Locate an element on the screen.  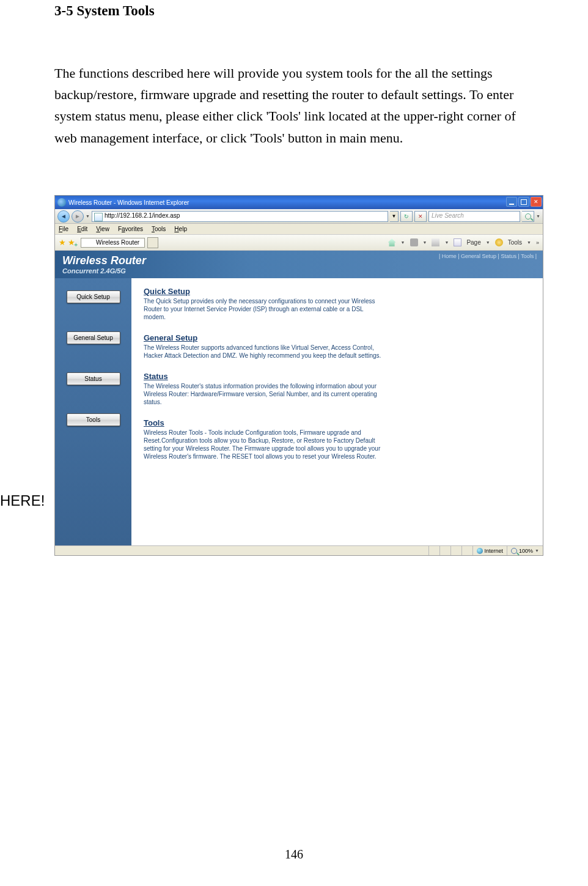
forward-button: ► is located at coordinates (78, 216).